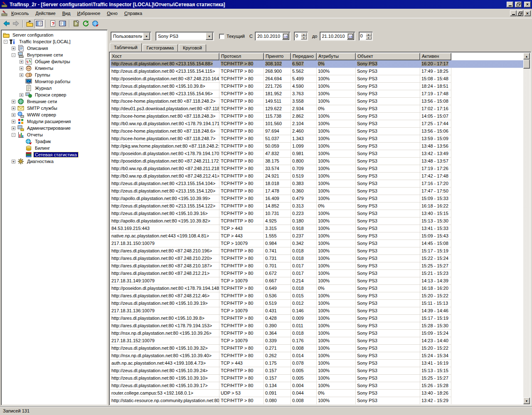 Image resolution: width=532 pixels, height=415 pixels. What do you see at coordinates (527, 229) in the screenshot?
I see `vertical-scrollbar: ▲ ▼` at bounding box center [527, 229].